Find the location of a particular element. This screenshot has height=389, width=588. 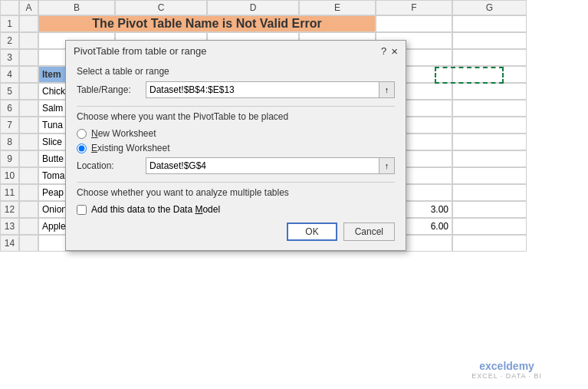

dialog-title-text: PivotTable from table or range is located at coordinates (140, 51).